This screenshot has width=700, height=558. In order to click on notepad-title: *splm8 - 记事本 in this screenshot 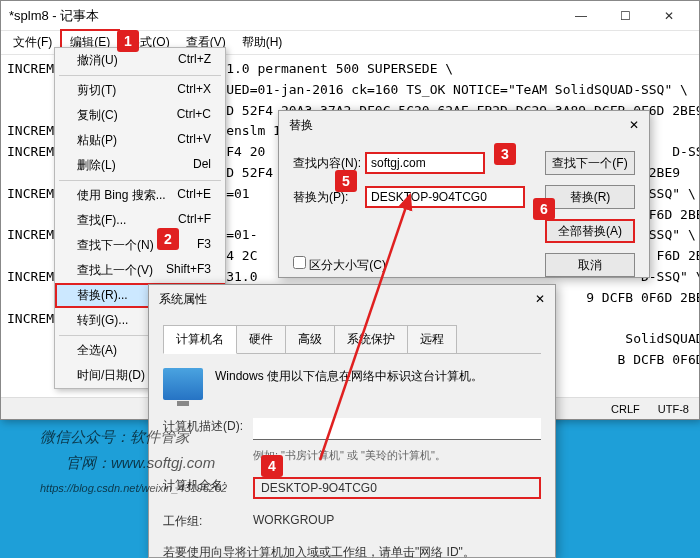, I will do `click(284, 16)`.